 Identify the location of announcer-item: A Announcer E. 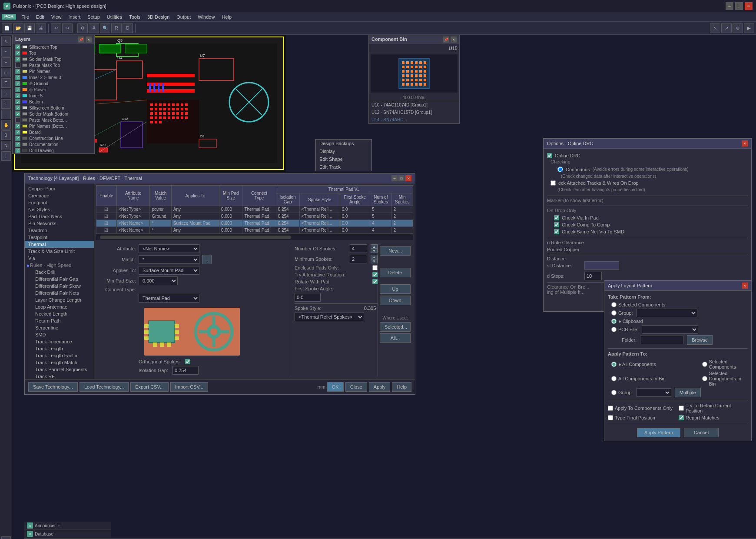
(68, 526).